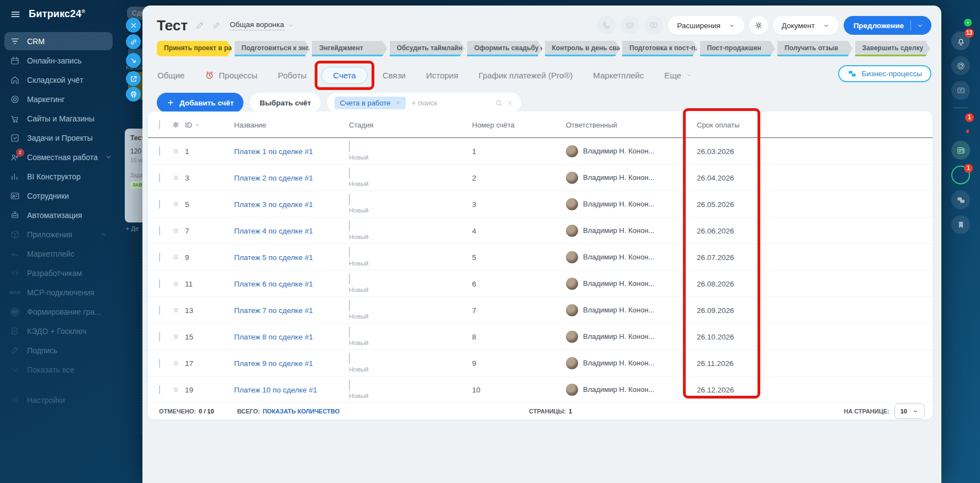  Describe the element at coordinates (961, 91) in the screenshot. I see `rail-messenger` at that location.